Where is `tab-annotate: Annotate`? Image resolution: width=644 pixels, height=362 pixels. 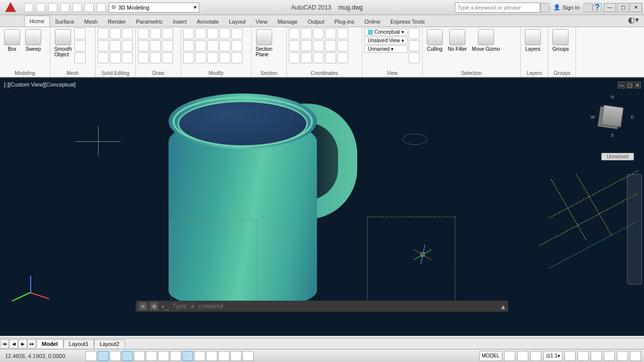 tab-annotate: Annotate is located at coordinates (208, 22).